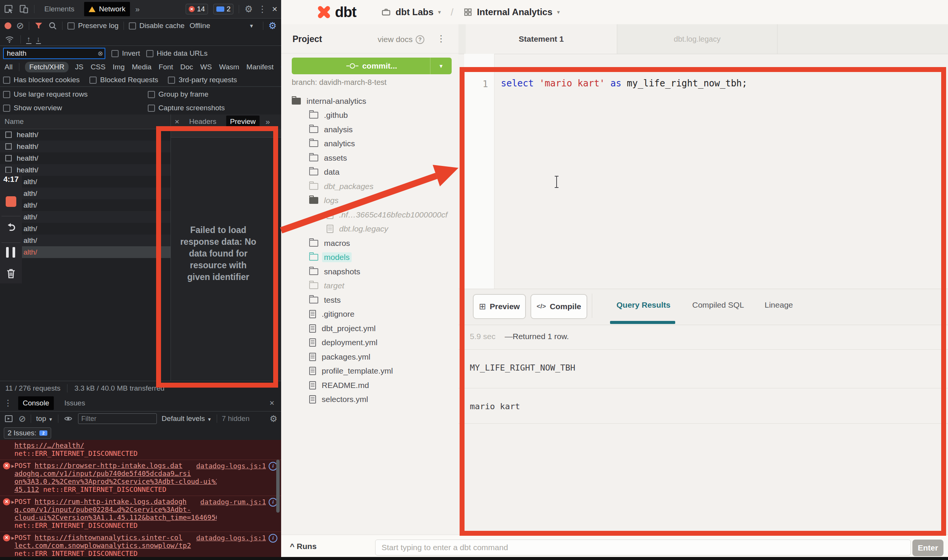  Describe the element at coordinates (177, 53) in the screenshot. I see `hide-data-urls-checkbox: Hide data URLs` at that location.